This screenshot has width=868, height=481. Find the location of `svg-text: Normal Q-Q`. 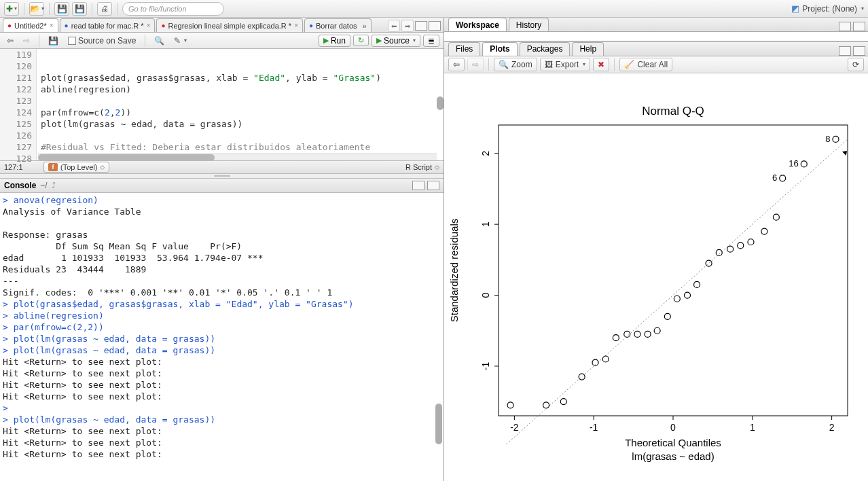

svg-text: Normal Q-Q is located at coordinates (673, 111).